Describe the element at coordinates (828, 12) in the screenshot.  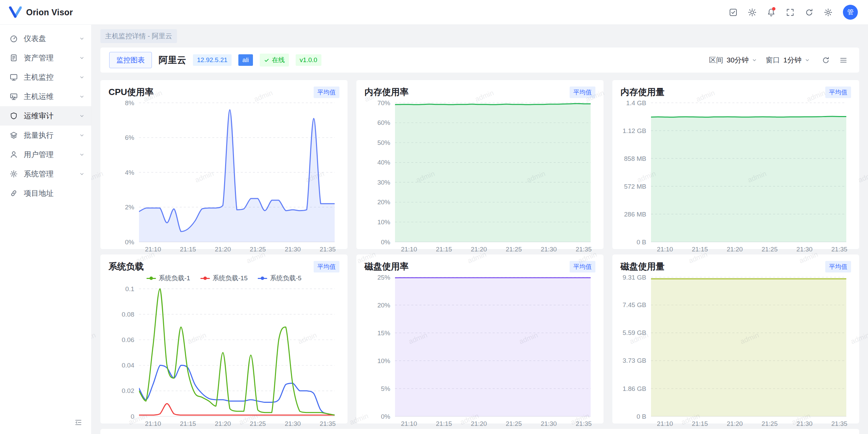
I see `settings-gear-icon` at that location.